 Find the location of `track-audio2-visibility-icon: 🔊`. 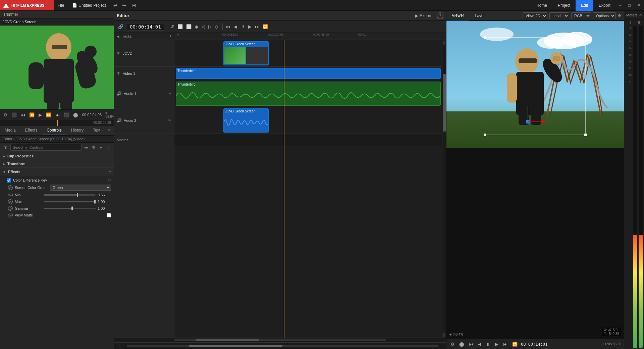

track-audio2-visibility-icon: 🔊 is located at coordinates (119, 120).